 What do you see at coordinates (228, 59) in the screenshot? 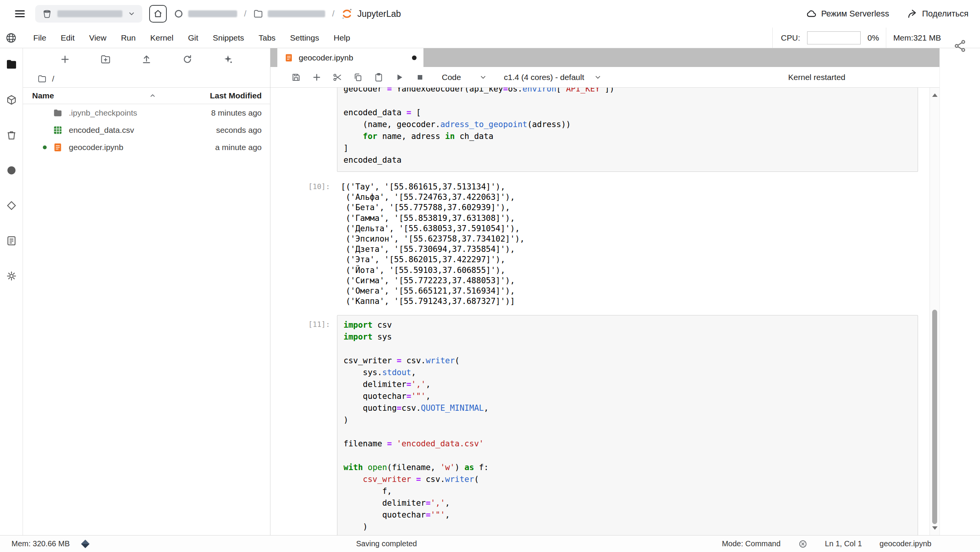
I see `sparkle-icon` at bounding box center [228, 59].